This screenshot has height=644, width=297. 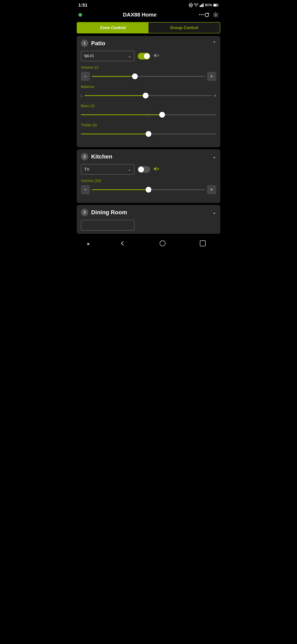 What do you see at coordinates (108, 225) in the screenshot?
I see `source-dropdown-dining-room-partial` at bounding box center [108, 225].